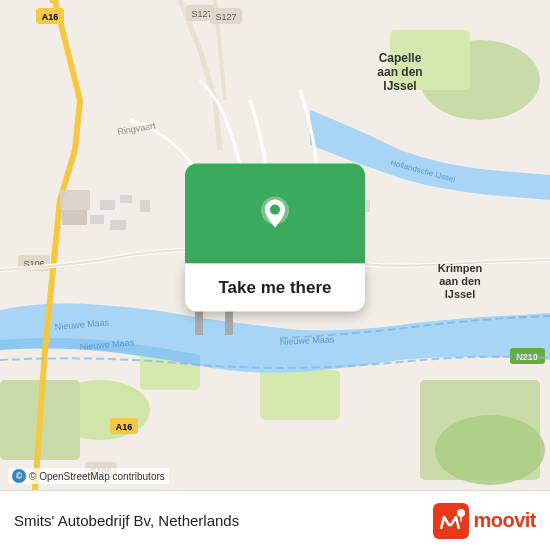  What do you see at coordinates (451, 521) in the screenshot?
I see `moovit-icon` at bounding box center [451, 521].